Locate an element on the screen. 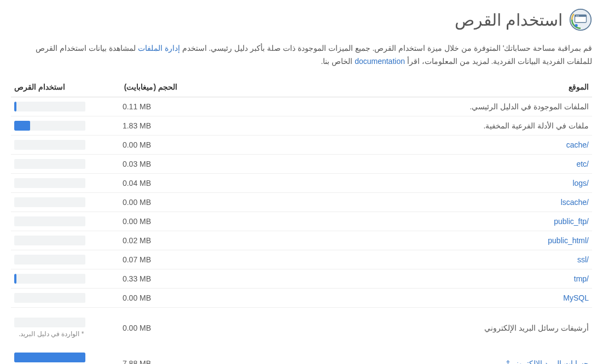 The width and height of the screenshot is (603, 364). table-row: ملفات في الأدلة الفرعية المخفية.1.83 MB is located at coordinates (302, 126).